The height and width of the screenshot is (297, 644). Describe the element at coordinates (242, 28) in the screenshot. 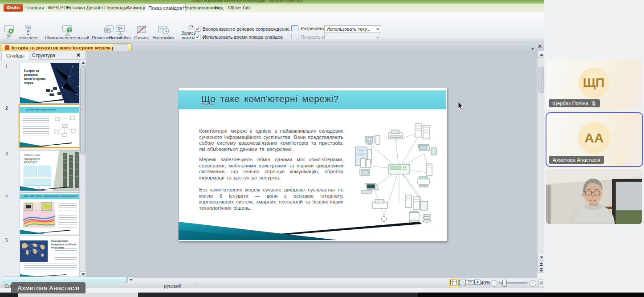

I see `play-narration-checkbox: Воспроизвести речевое сопровождение` at that location.